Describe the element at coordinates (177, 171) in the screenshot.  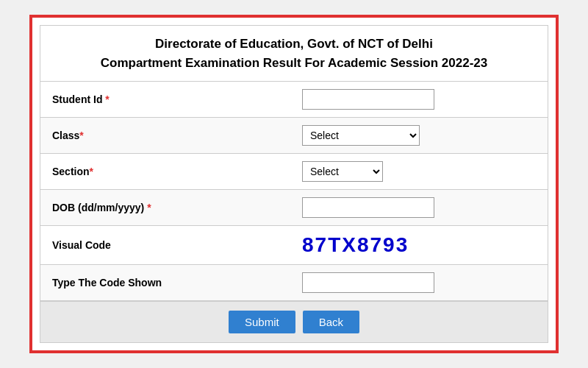
I see `section-label: Section*` at that location.